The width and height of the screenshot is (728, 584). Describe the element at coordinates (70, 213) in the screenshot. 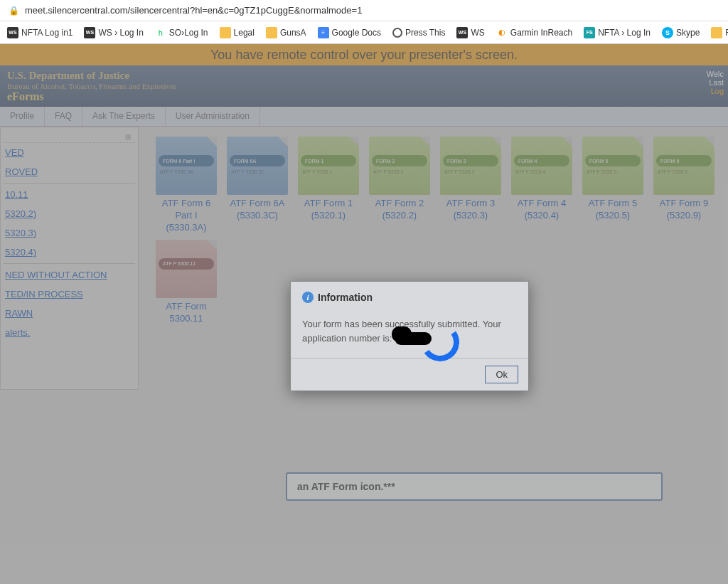

I see `sidebar-item: 5320.2)` at that location.